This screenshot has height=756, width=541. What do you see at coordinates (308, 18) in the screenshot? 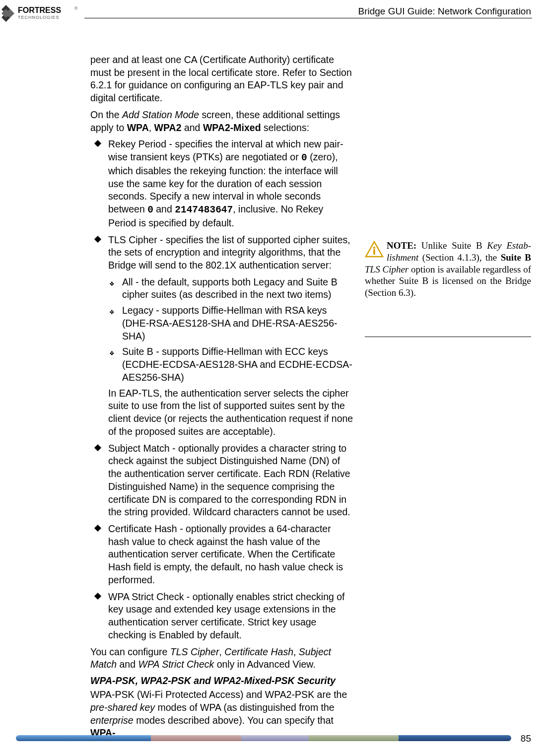
I see `header-divider` at bounding box center [308, 18].